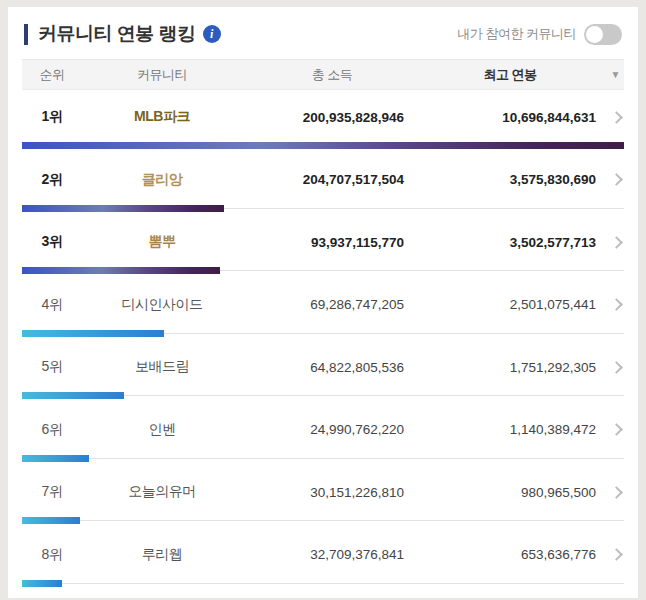 The height and width of the screenshot is (600, 646). I want to click on rank-label: 4위, so click(52, 305).